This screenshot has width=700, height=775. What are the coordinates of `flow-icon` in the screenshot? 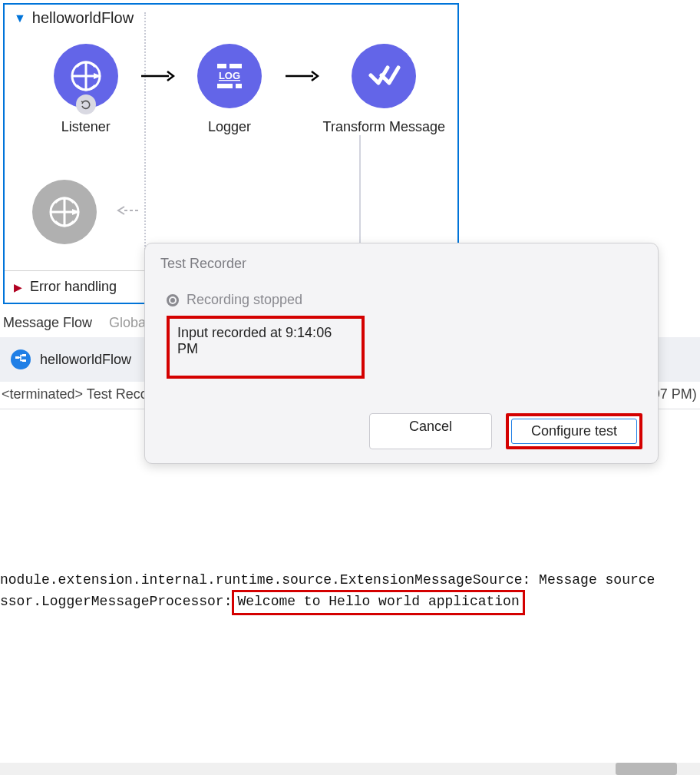 It's located at (21, 359).